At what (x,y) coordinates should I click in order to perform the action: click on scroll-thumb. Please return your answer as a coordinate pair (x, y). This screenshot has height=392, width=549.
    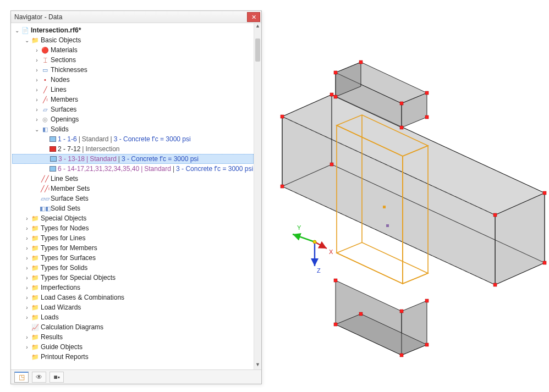
    Looking at the image, I should click on (257, 50).